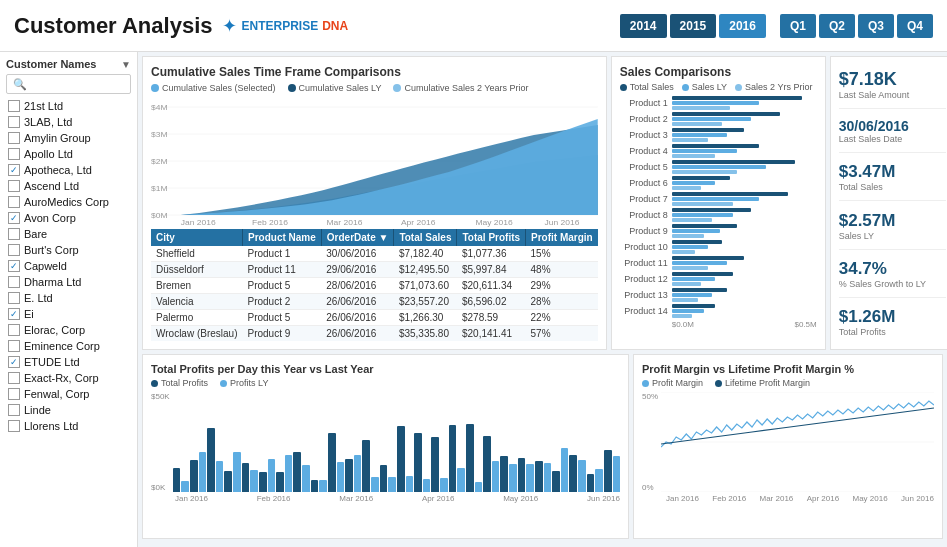  Describe the element at coordinates (892, 95) in the screenshot. I see `stat-last-sale-label: Last Sale Amount` at that location.